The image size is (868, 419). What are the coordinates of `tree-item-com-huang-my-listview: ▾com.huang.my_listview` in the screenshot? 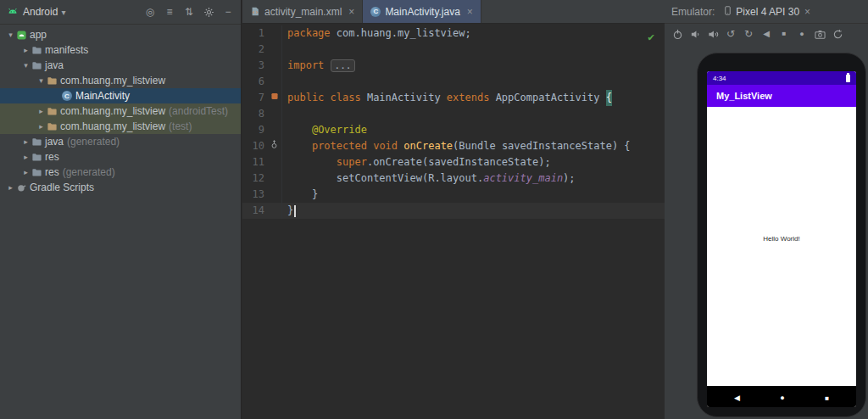 It's located at (120, 81).